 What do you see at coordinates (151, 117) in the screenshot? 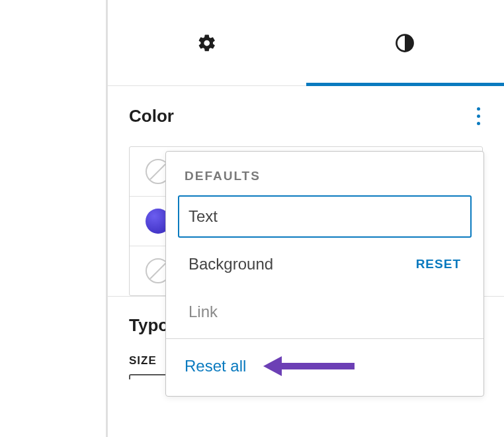
I see `color-section-title: Color` at bounding box center [151, 117].